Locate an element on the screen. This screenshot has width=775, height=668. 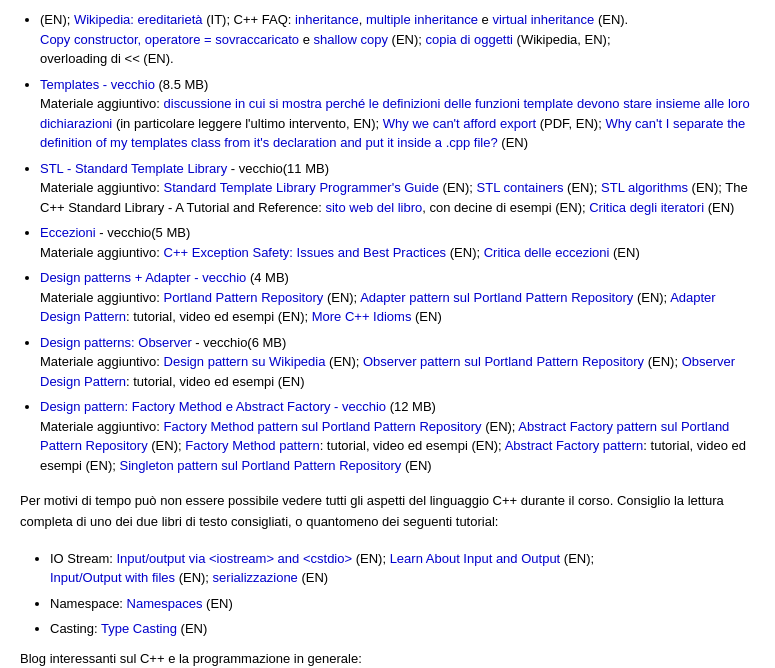
link-factory-method: Design pattern: Factory Method e Abstrac… is located at coordinates (213, 406).